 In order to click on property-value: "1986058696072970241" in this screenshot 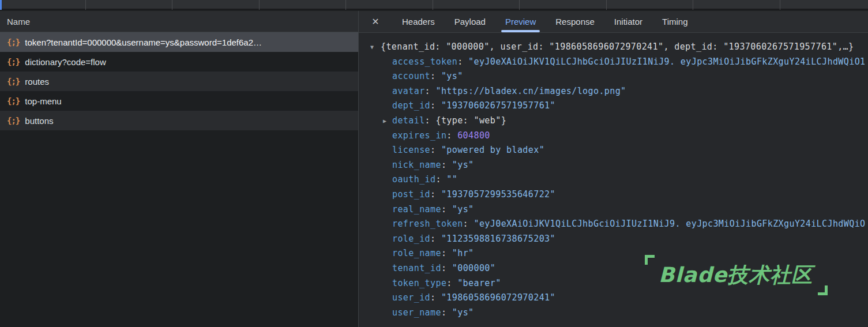, I will do `click(498, 298)`.